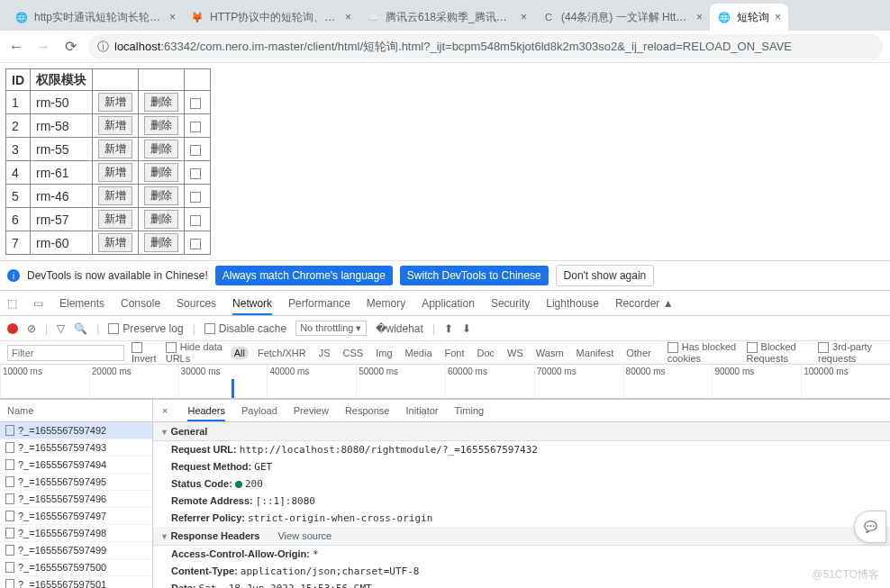  Describe the element at coordinates (510, 303) in the screenshot. I see `devtools-tab: Security` at that location.